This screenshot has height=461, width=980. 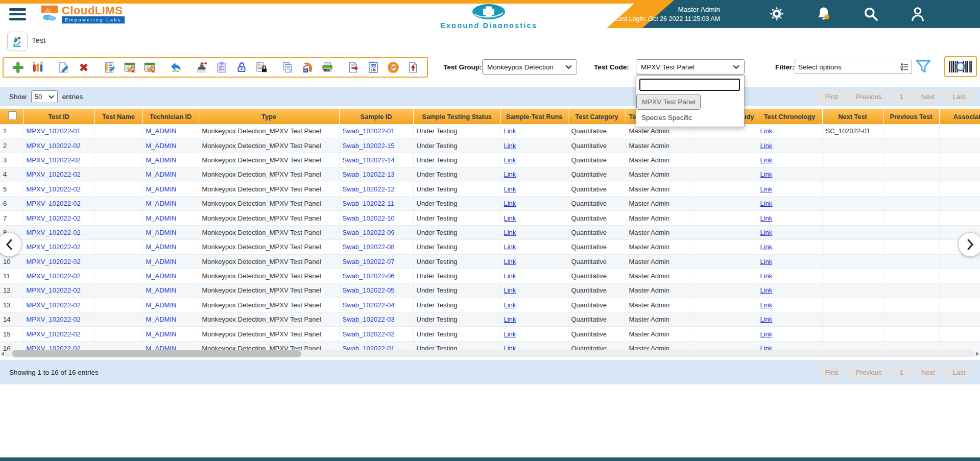 I want to click on scroll-right-button, so click(x=969, y=245).